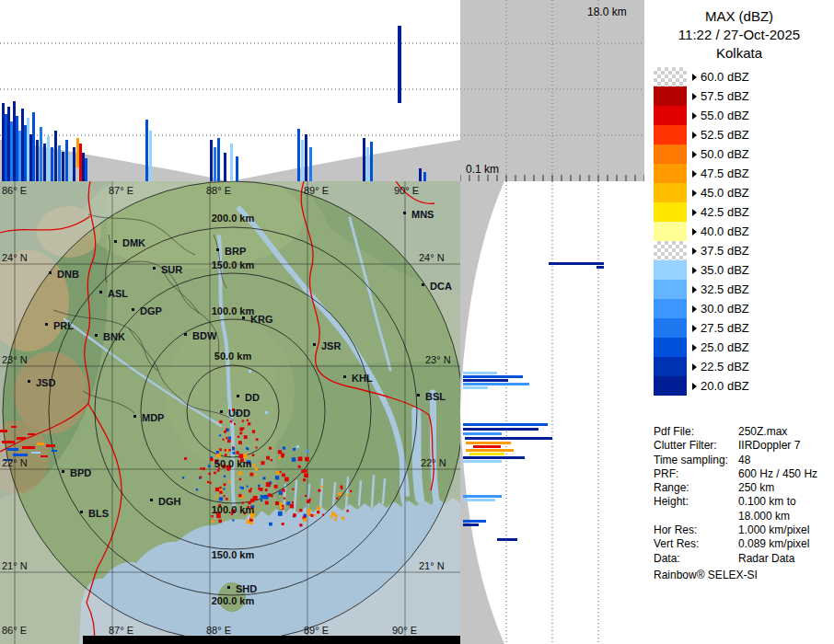 The image size is (834, 644). Describe the element at coordinates (725, 386) in the screenshot. I see `dbz-label: 20.0 dBZ` at that location.